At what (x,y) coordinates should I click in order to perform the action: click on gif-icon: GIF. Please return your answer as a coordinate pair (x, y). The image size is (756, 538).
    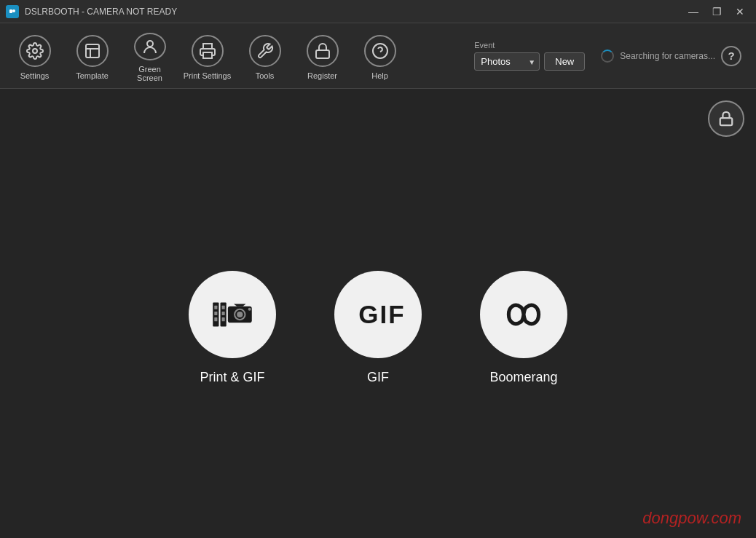
    Looking at the image, I should click on (378, 315).